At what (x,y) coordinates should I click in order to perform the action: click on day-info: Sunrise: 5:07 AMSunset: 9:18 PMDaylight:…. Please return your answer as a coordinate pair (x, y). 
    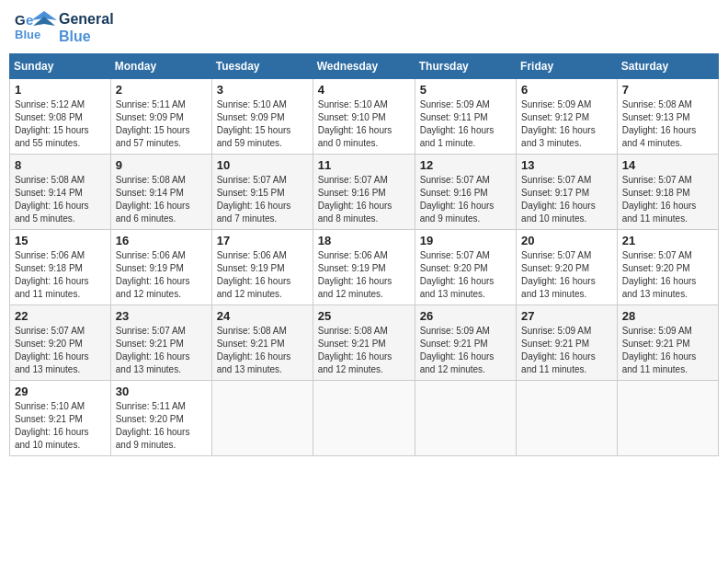
    Looking at the image, I should click on (667, 200).